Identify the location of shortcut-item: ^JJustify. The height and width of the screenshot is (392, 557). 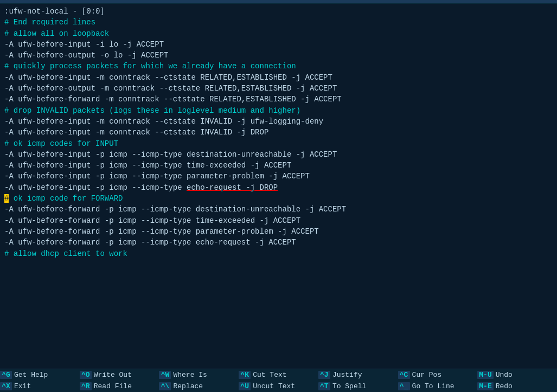
(358, 375).